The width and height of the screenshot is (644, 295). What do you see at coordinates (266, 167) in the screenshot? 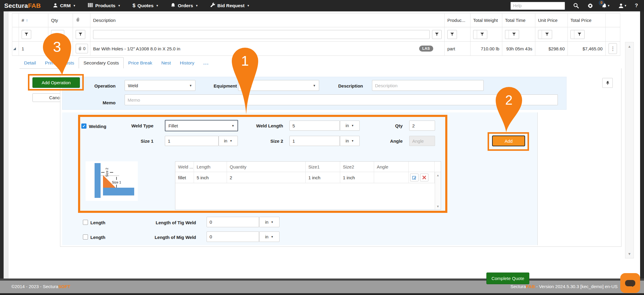
I see `weld-col-quantity: Quantity` at bounding box center [266, 167].